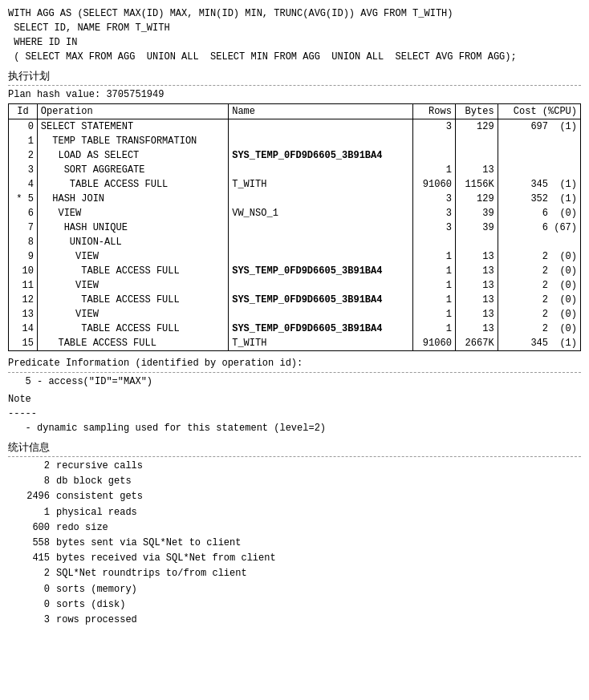 The width and height of the screenshot is (589, 700). Describe the element at coordinates (23, 314) in the screenshot. I see `cell-id: 13` at that location.